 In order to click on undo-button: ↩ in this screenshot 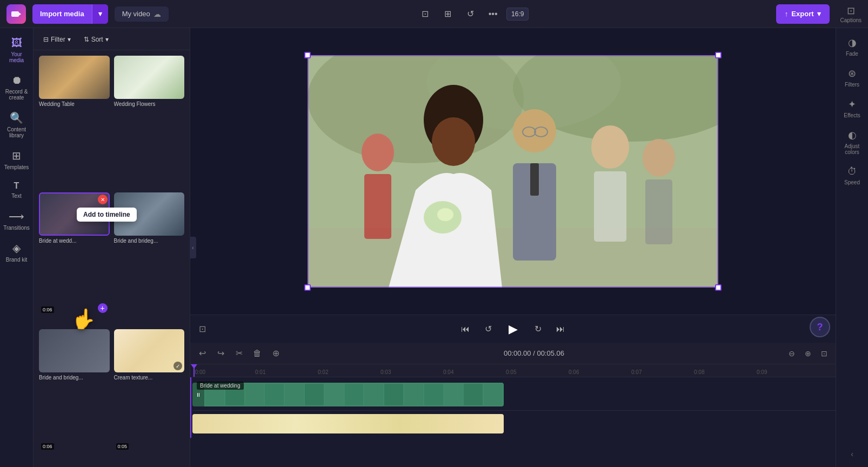, I will do `click(202, 353)`.